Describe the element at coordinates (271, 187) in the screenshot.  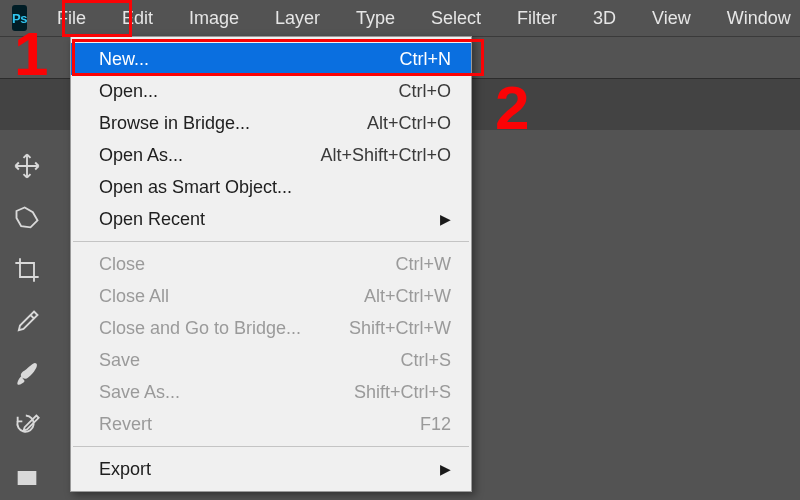
I see `menu-item-open-as-smart-object: Open as Smart Object...` at that location.